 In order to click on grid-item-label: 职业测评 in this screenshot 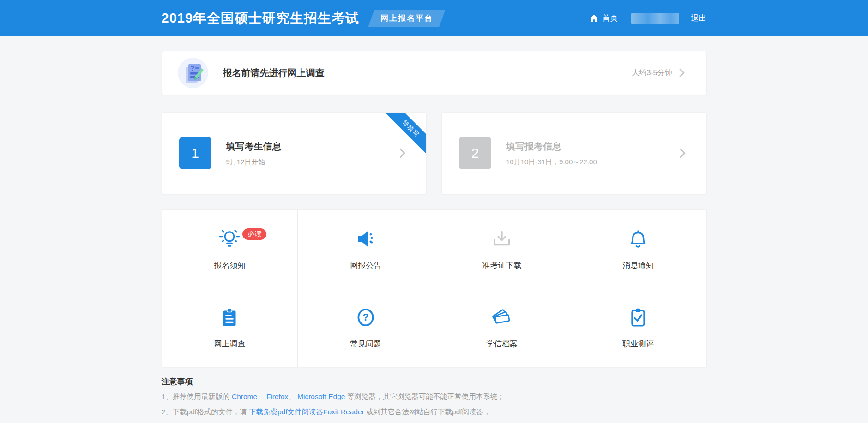, I will do `click(638, 344)`.